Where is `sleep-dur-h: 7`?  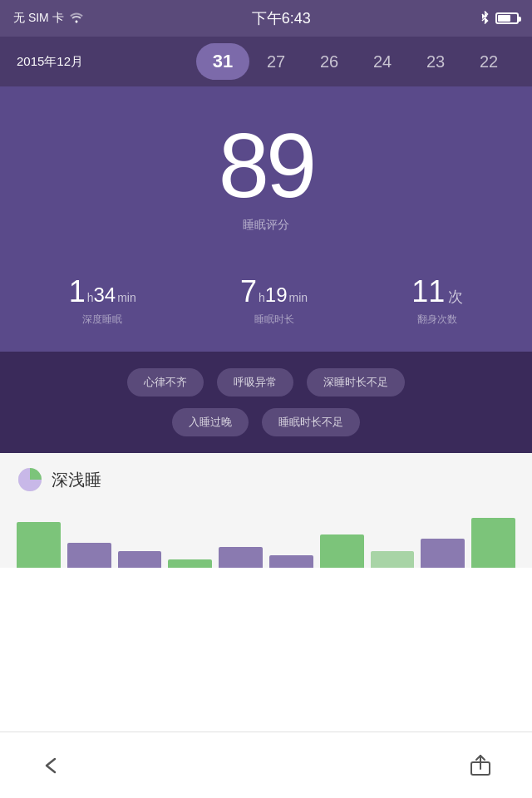 sleep-dur-h: 7 is located at coordinates (249, 292).